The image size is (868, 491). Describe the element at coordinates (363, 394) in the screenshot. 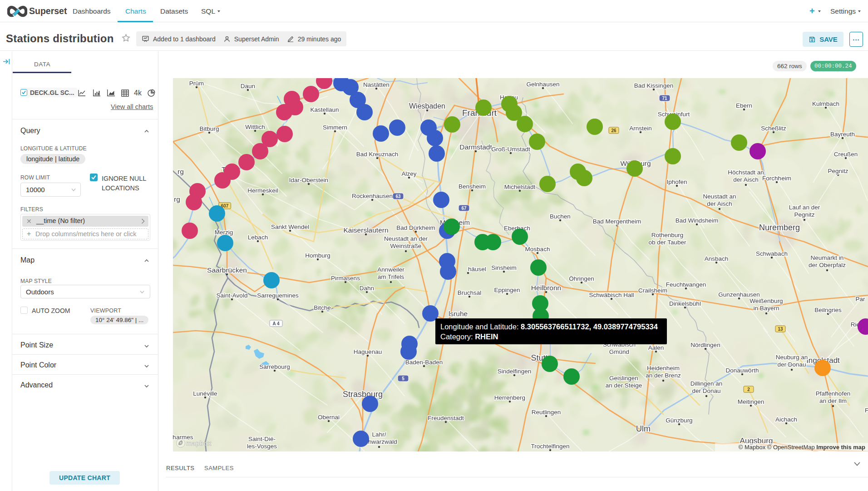

I see `svg-text: Strasbourg` at that location.